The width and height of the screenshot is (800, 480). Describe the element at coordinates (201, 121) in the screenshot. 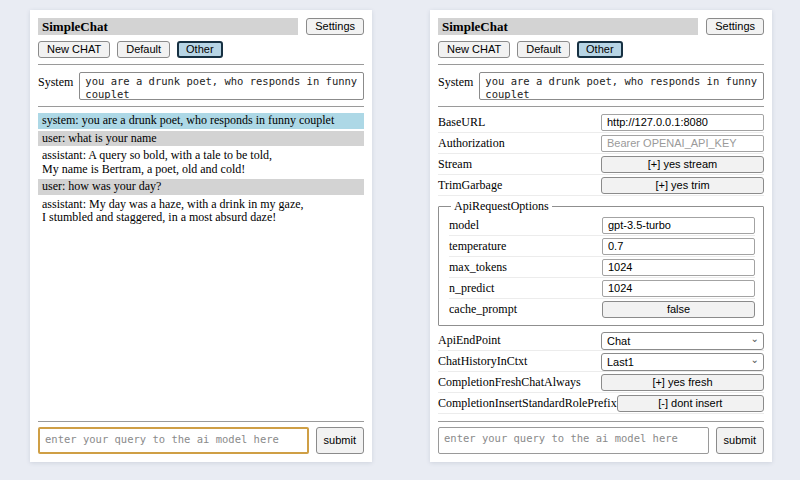

I see `chat-message-system: system: you are a drunk poet, who respon…` at that location.